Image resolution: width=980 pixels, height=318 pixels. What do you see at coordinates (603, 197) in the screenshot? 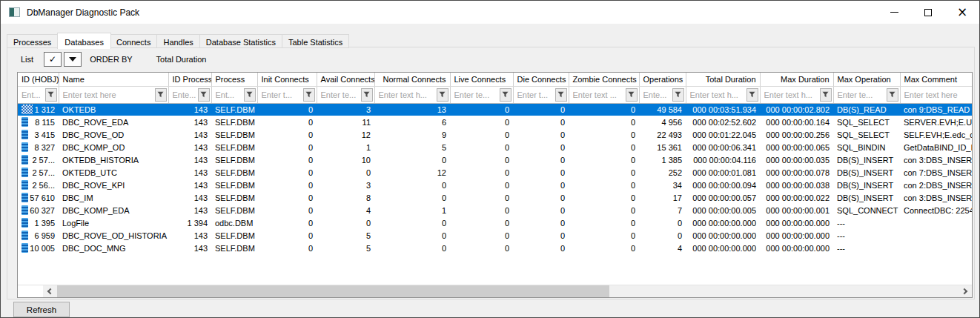
I see `cell-zombie-connects: 0` at bounding box center [603, 197].